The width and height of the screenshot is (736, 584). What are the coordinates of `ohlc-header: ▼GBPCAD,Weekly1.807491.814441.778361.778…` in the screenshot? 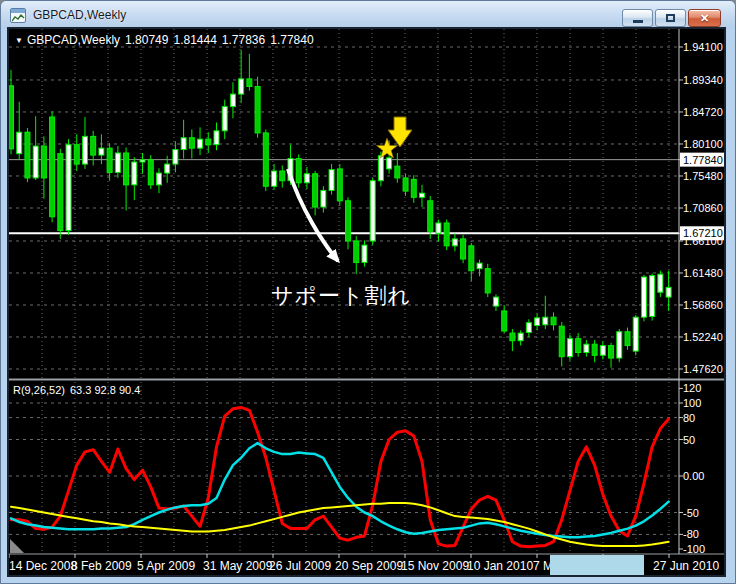 It's located at (167, 40).